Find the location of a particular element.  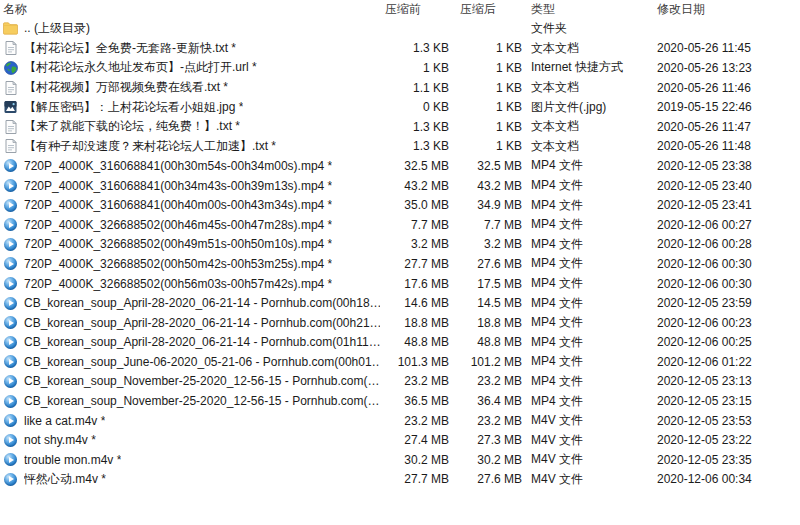

file-row: 720P_4000K_326688502(00h49m51s-00h50m10s… is located at coordinates (400, 245).